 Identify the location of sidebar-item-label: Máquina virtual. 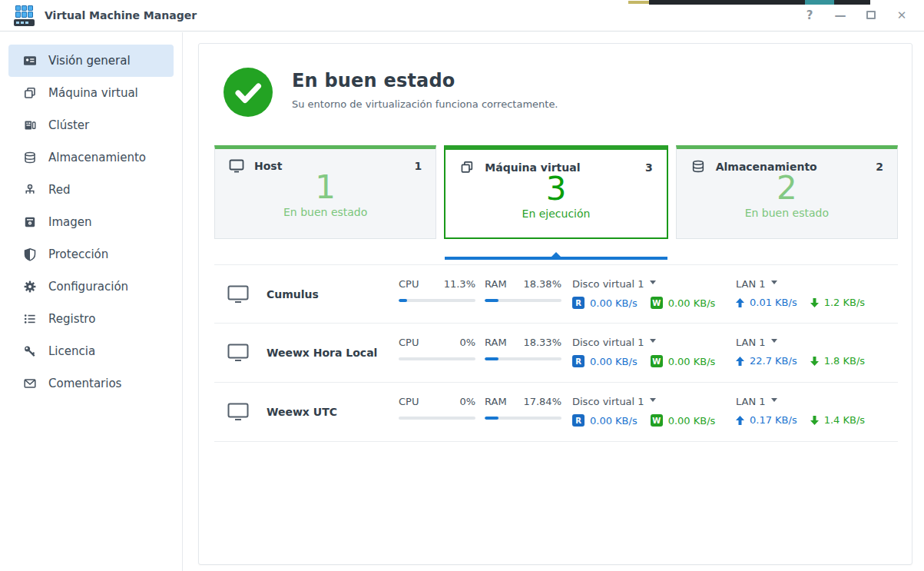
(94, 93).